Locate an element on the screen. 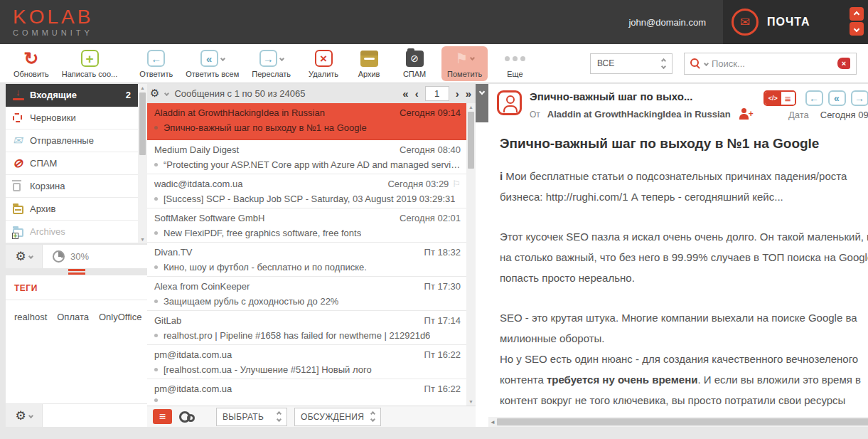 This screenshot has width=868, height=439. tag-item: realhost is located at coordinates (31, 317).